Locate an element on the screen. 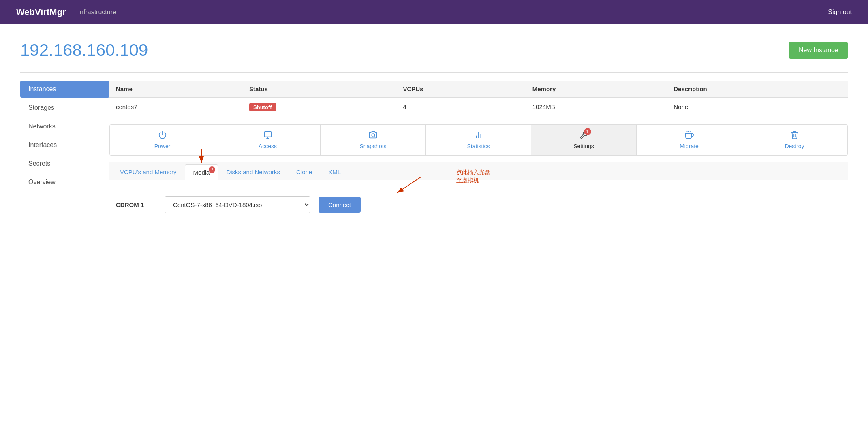 The image size is (868, 431). action-tab-label-power: Power is located at coordinates (162, 146).